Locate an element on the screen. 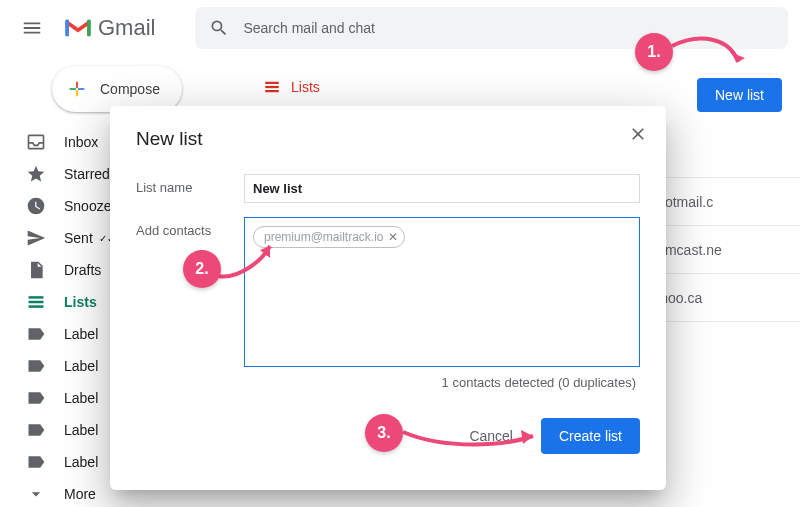 The width and height of the screenshot is (800, 507). col-name: e List is located at coordinates (372, 154).